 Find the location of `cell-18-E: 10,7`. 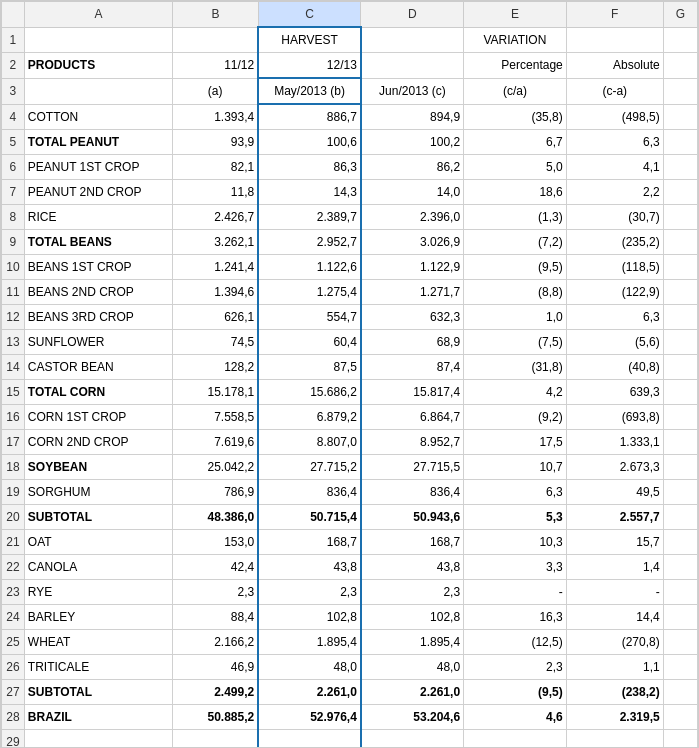

cell-18-E: 10,7 is located at coordinates (516, 468).